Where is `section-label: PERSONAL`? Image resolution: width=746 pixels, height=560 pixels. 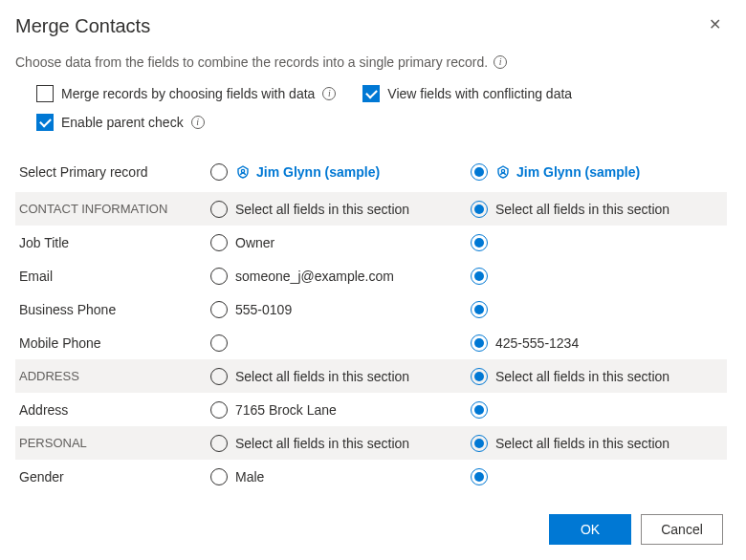 section-label: PERSONAL is located at coordinates (111, 443).